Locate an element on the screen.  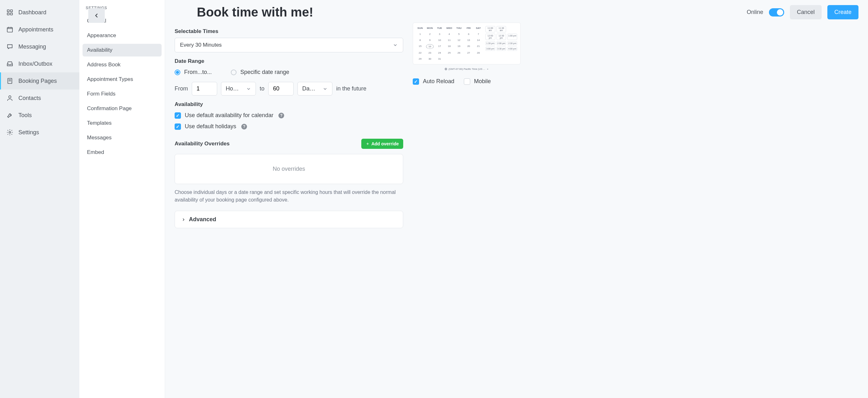
add-override-button: Add override is located at coordinates (382, 144).